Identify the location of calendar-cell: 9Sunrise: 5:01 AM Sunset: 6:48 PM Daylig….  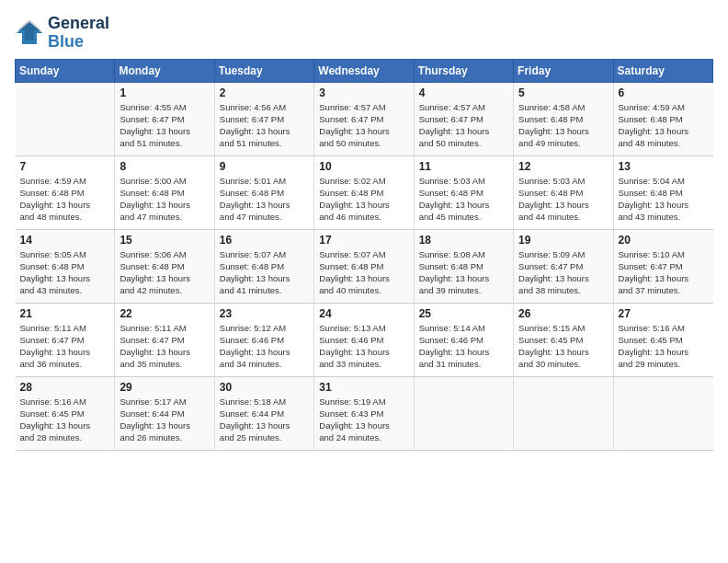
(264, 192).